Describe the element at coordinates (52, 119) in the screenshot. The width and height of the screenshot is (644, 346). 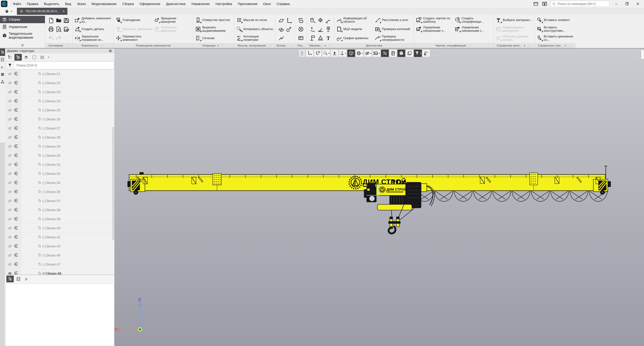
I see `tree-item-label: (-)Эскиз:26` at that location.